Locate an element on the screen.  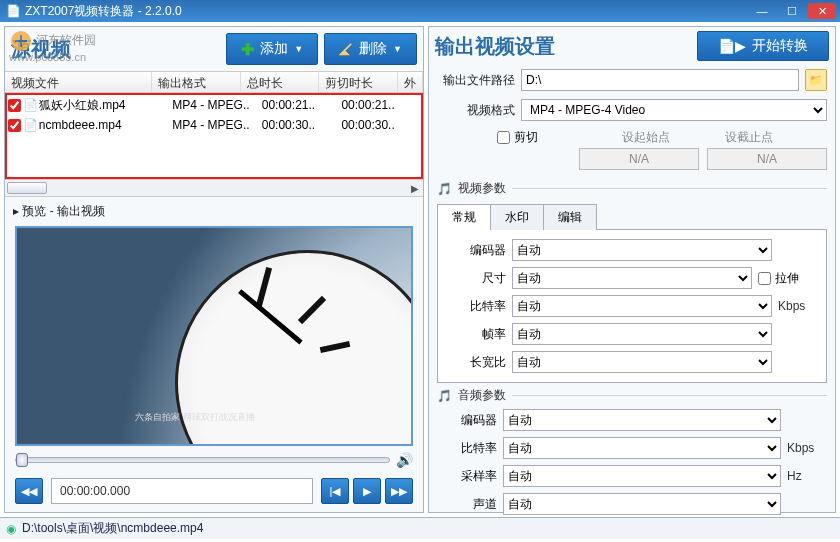
format-select: MP4 - MPEG-4 Video is located at coordinates (674, 110).